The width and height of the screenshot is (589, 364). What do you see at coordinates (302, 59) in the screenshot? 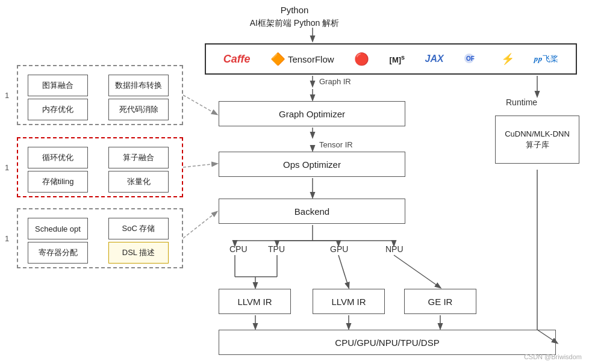
I see `tensorflow-label: 🔶TensorFlow` at bounding box center [302, 59].